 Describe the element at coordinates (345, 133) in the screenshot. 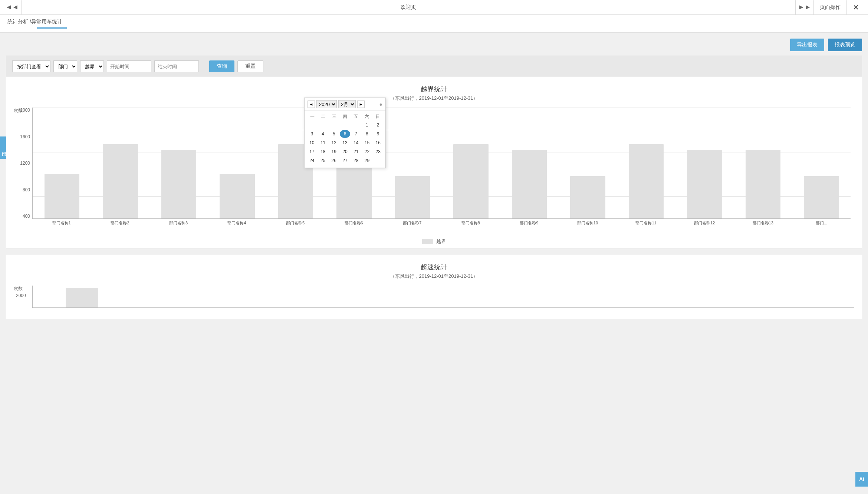

I see `calendar-popup: ◄ 2020 2月 ► ● 一 二 三 四 五 六 日 1` at that location.